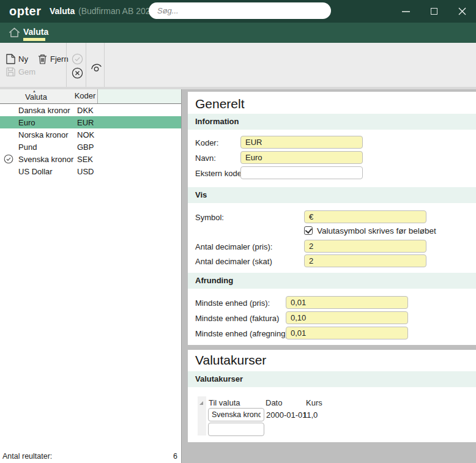  What do you see at coordinates (206, 158) in the screenshot?
I see `navn-label: Navn:` at bounding box center [206, 158].